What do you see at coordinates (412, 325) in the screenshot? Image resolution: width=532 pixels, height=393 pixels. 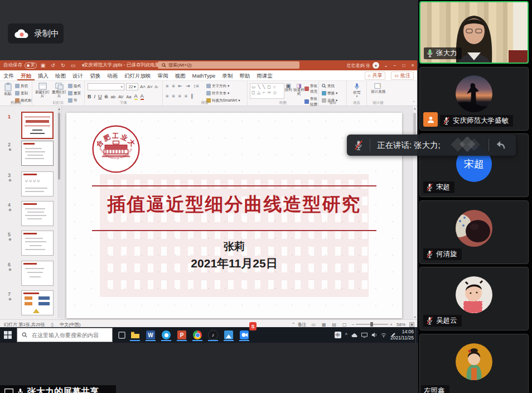 I see `fit-to-window-icon` at bounding box center [412, 325].